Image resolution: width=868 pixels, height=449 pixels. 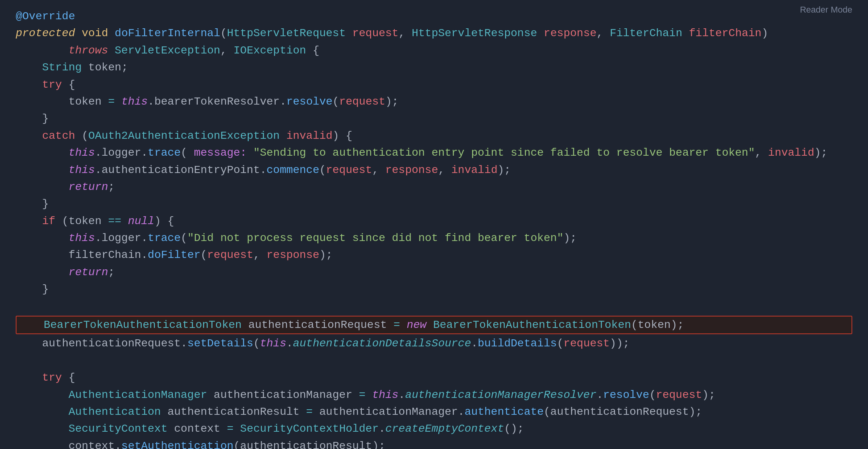 What do you see at coordinates (434, 307) in the screenshot?
I see `line-empty1` at bounding box center [434, 307].